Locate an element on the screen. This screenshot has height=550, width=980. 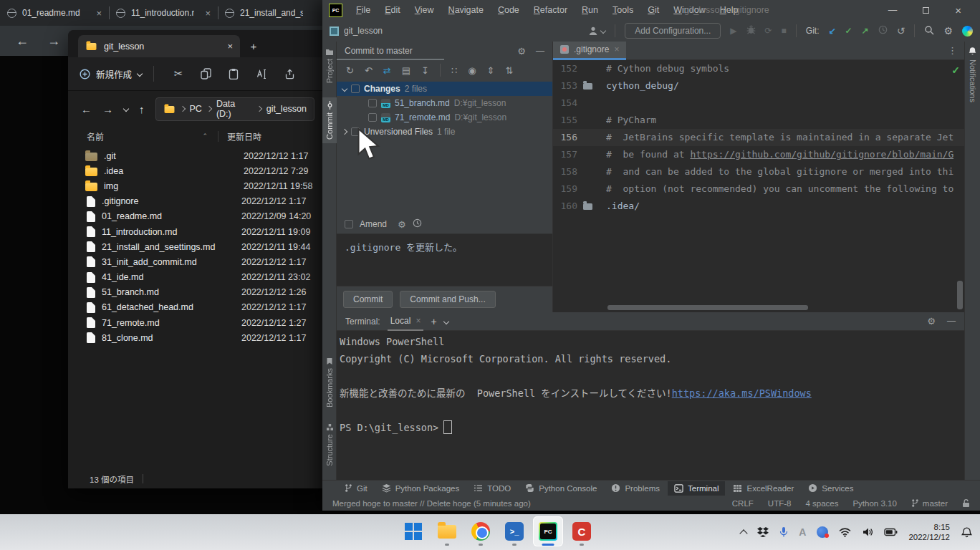
git-status-message: Merged hoge to master // Delete hoge (5 … is located at coordinates (431, 503).